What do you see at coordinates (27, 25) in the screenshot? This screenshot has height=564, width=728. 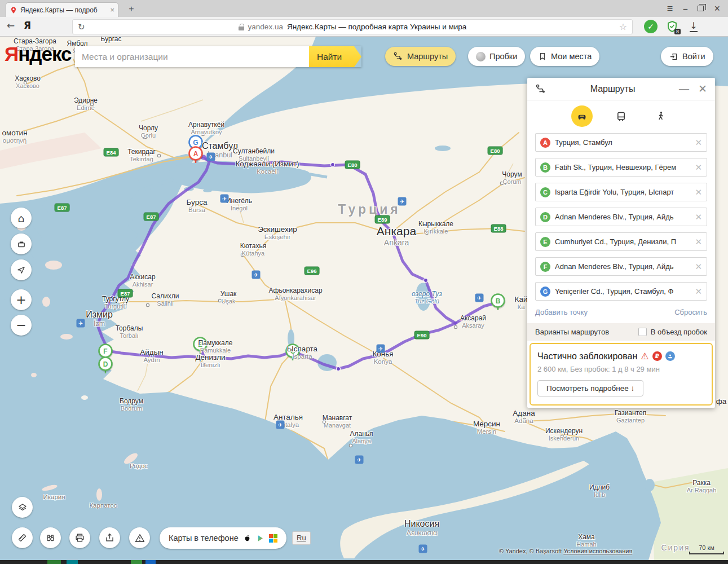 I see `yandex-home-button: Я` at bounding box center [27, 25].